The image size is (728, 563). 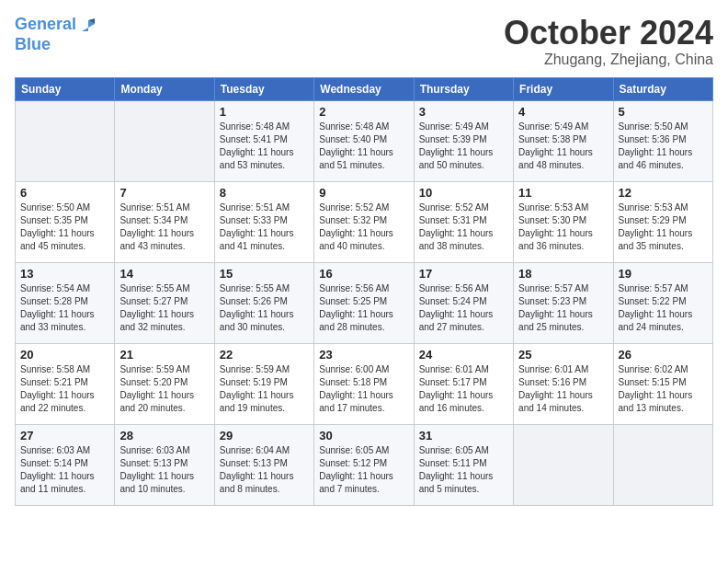 I want to click on day-info: Sunrise: 6:01 AMSunset: 5:17 PMDaylight:…, so click(x=463, y=389).